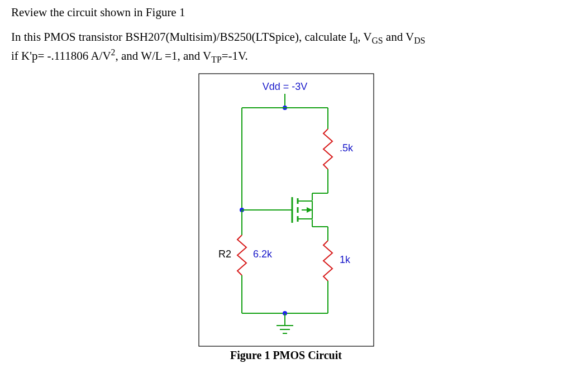 Image resolution: width=572 pixels, height=392 pixels. Describe the element at coordinates (235, 56) in the screenshot. I see `prob-2c: =-1V.` at that location.